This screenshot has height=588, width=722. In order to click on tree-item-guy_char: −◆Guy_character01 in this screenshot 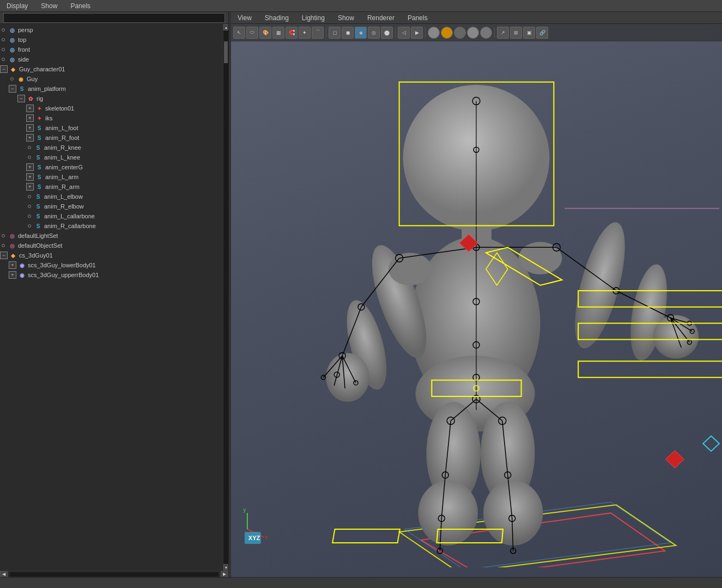, I will do `click(111, 69)`.